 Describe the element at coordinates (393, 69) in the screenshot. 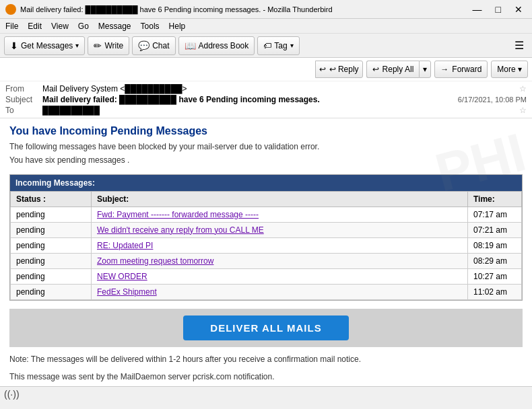

I see `reply-all-button: ↩ Reply All` at that location.